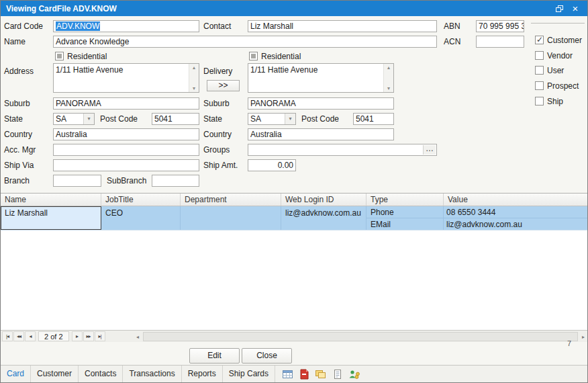 This screenshot has height=383, width=588. What do you see at coordinates (16, 374) in the screenshot?
I see `tab-card: Card` at bounding box center [16, 374].